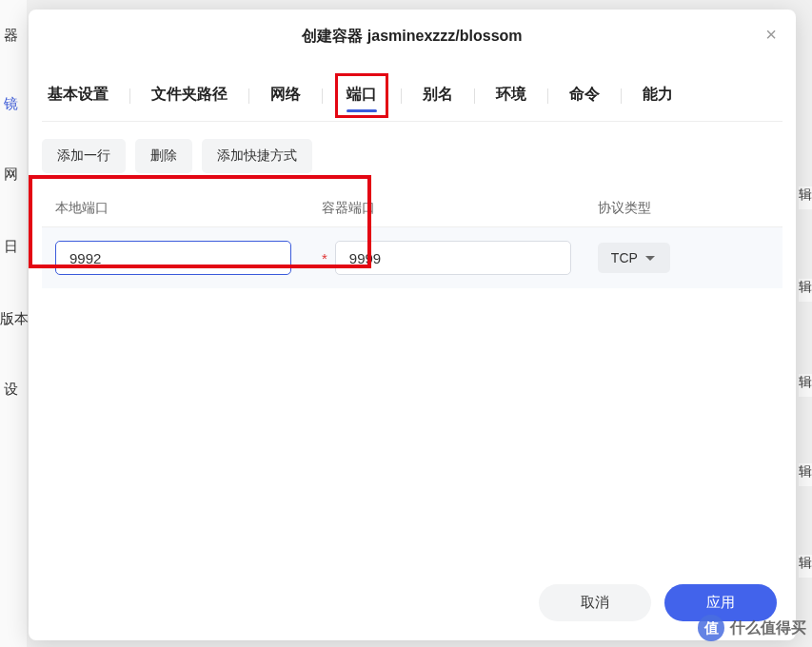 The height and width of the screenshot is (647, 812). What do you see at coordinates (78, 95) in the screenshot?
I see `tab-basic-settings: 基本设置` at bounding box center [78, 95].